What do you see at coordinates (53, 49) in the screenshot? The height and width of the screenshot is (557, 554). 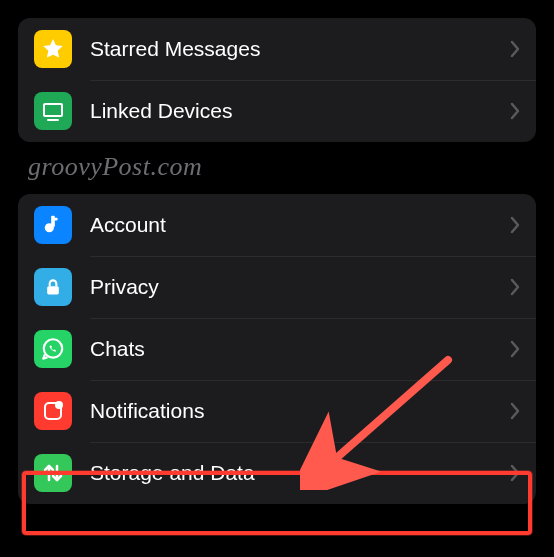 I see `star-icon` at bounding box center [53, 49].